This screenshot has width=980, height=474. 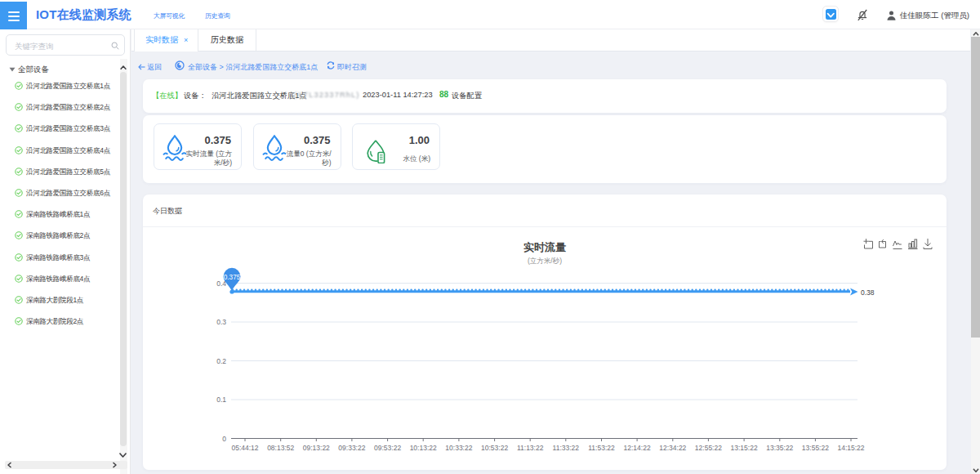 I want to click on svg-text: 11:33:22, so click(x=567, y=448).